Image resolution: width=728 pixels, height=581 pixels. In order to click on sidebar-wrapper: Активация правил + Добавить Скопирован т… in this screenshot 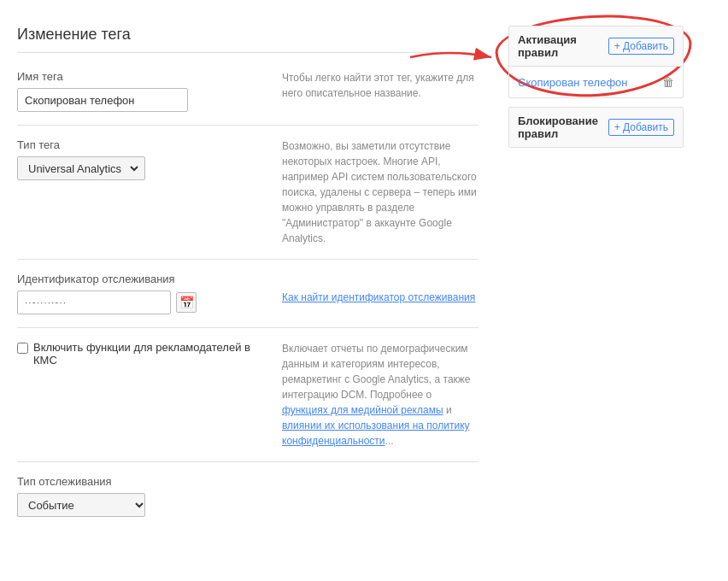, I will do `click(596, 87)`.